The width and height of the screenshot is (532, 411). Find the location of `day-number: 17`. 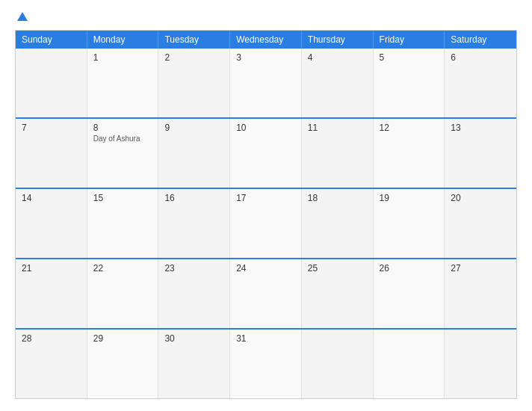

day-number: 17 is located at coordinates (266, 198).